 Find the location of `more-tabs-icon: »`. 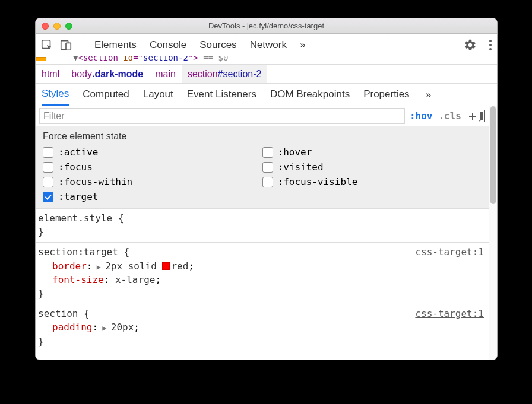

more-tabs-icon: » is located at coordinates (303, 45).